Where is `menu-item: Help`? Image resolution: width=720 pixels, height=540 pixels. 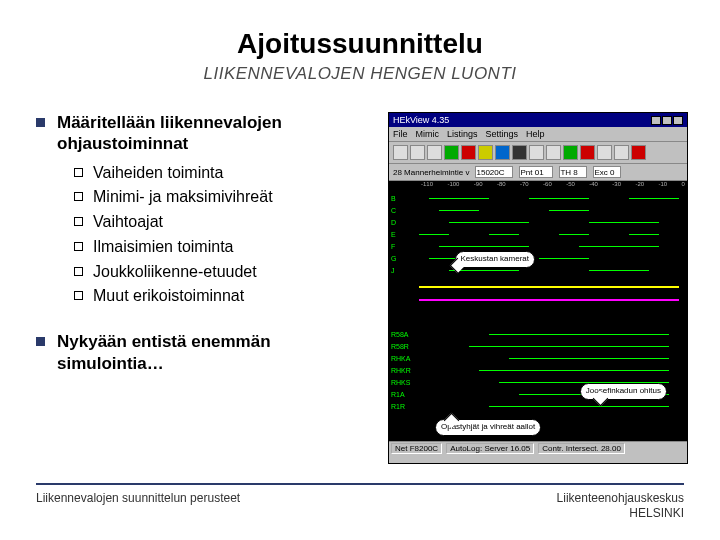
menu-item: Help is located at coordinates (536, 134).